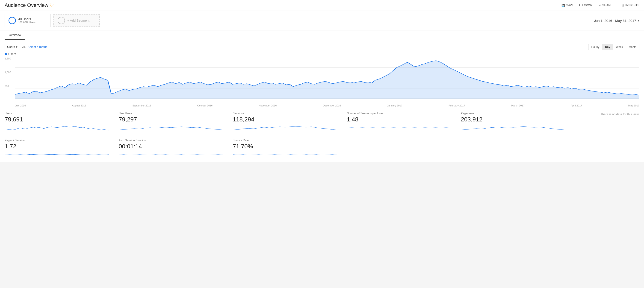 Image resolution: width=644 pixels, height=288 pixels. Describe the element at coordinates (171, 114) in the screenshot. I see `metric-new-users-label: New Users` at that location.